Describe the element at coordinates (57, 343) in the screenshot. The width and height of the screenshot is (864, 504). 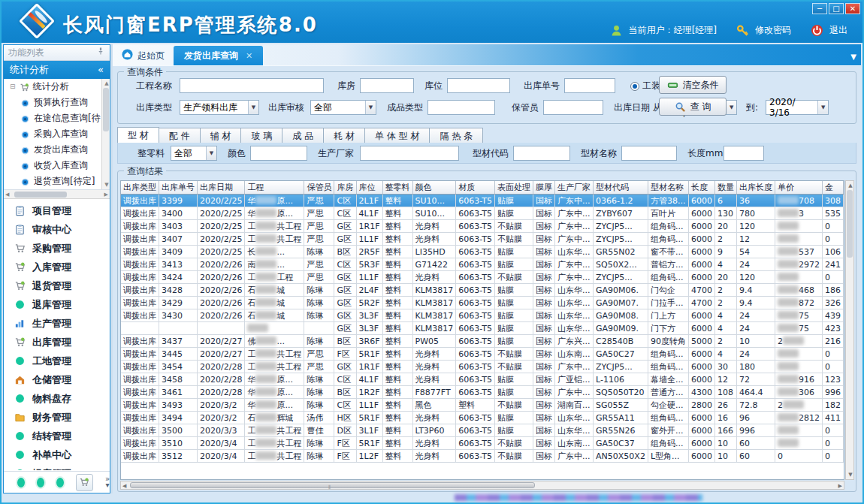
I see `sidebar-item-cartg: 出库管理` at that location.